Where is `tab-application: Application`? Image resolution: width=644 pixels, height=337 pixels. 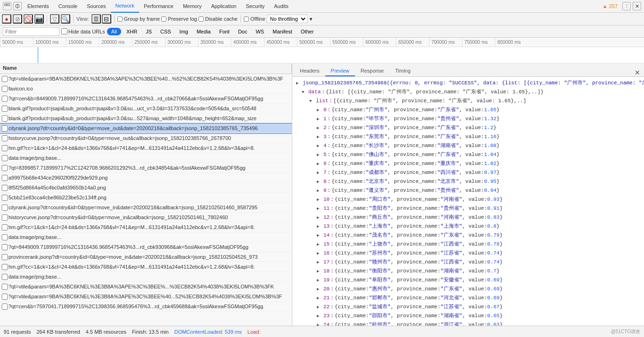 tab-application: Application is located at coordinates (224, 7).